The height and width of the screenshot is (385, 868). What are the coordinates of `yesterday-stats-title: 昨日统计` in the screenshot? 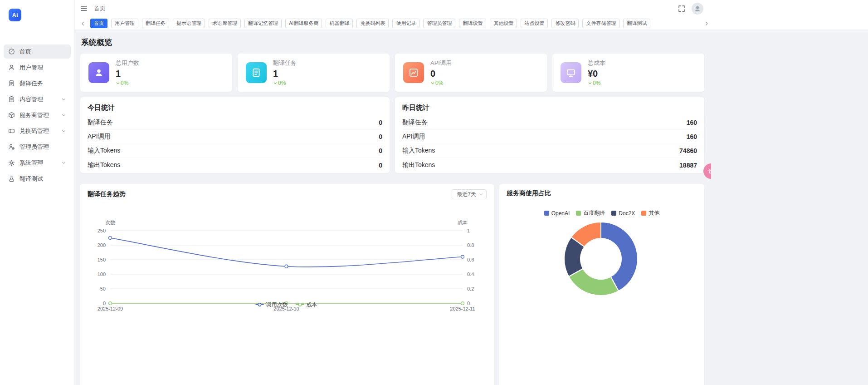 It's located at (550, 108).